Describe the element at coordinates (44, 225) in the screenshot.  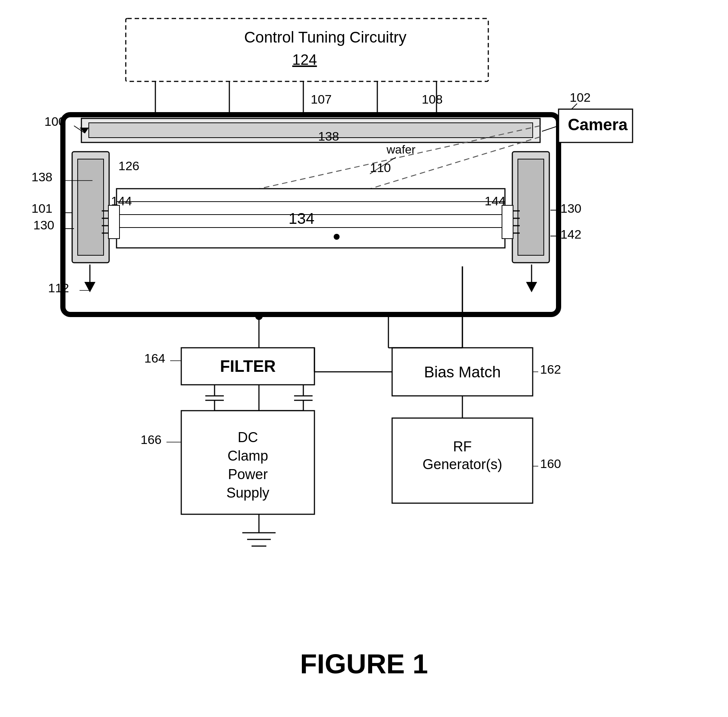
I see `ref-130-left: 130` at that location.